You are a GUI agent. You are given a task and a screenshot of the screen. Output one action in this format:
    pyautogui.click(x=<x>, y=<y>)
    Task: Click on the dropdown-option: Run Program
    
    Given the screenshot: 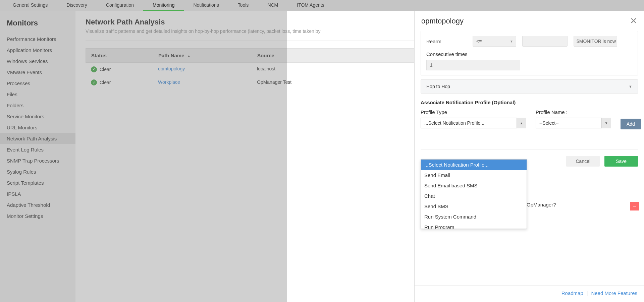 What is the action you would take?
    pyautogui.click(x=474, y=225)
    